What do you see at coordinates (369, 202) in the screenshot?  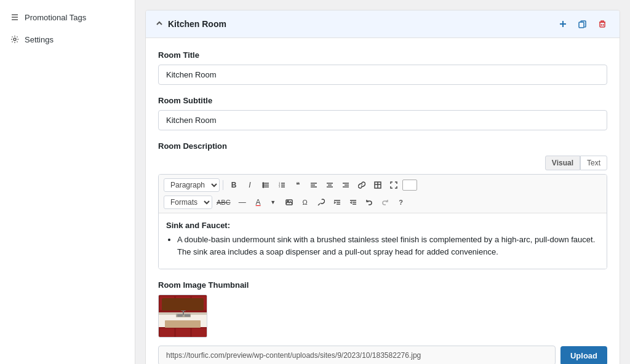 I see `undo-button` at bounding box center [369, 202].